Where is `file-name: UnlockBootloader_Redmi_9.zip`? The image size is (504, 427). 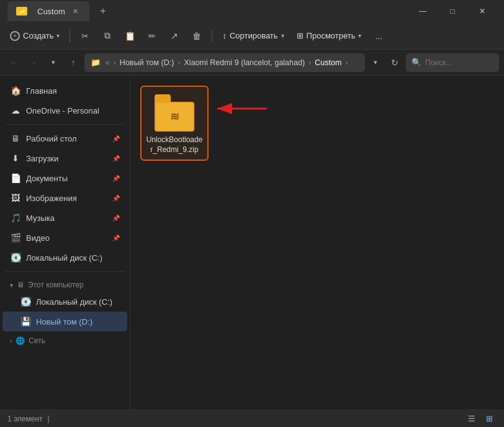
file-name: UnlockBootloader_Redmi_9.zip is located at coordinates (174, 145).